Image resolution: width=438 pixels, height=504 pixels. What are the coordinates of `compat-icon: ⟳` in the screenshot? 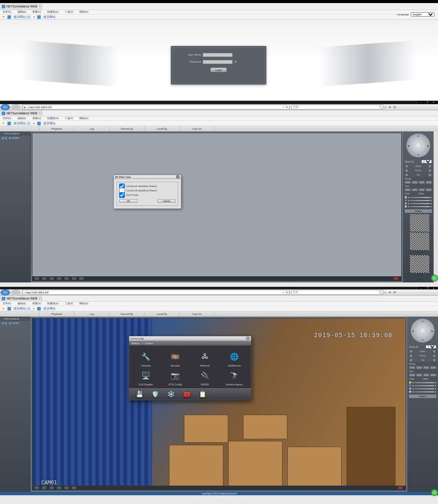 It's located at (284, 293).